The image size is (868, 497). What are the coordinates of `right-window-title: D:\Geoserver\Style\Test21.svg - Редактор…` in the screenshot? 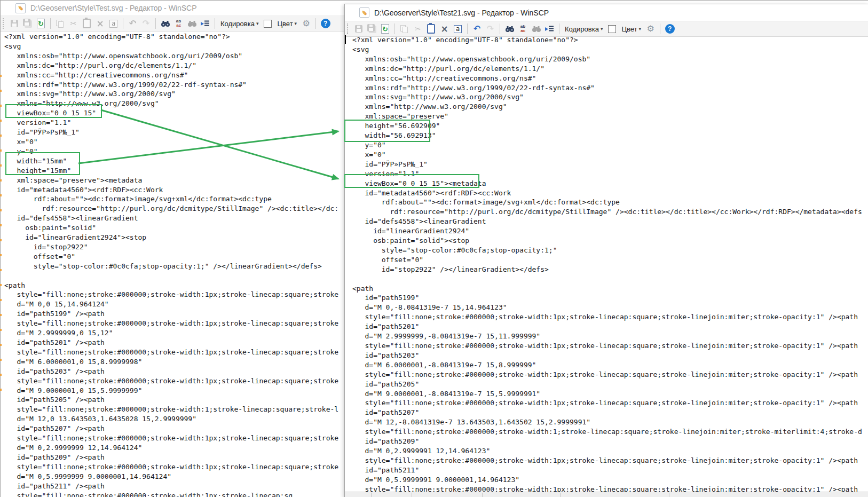 It's located at (461, 13).